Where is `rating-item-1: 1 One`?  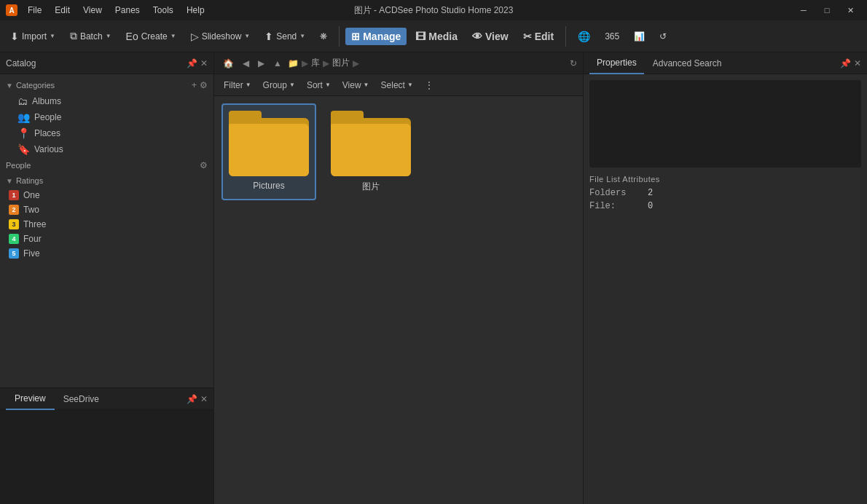 rating-item-1: 1 One is located at coordinates (106, 195).